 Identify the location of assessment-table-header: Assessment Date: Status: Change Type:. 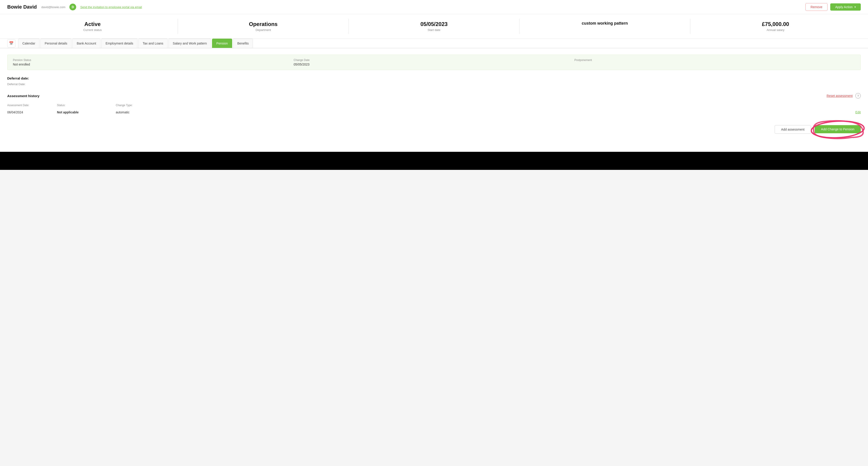
(434, 105).